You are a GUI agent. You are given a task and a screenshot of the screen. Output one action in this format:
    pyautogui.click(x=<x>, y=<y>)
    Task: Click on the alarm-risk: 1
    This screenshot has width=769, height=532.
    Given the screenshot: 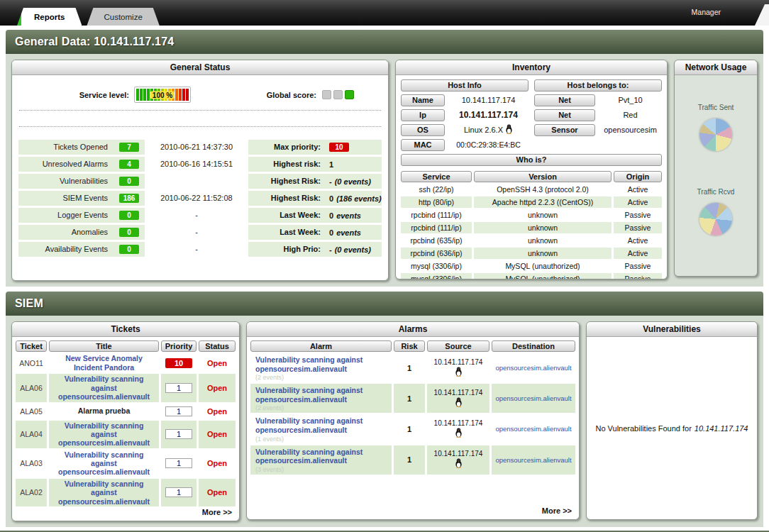 What is the action you would take?
    pyautogui.click(x=409, y=399)
    